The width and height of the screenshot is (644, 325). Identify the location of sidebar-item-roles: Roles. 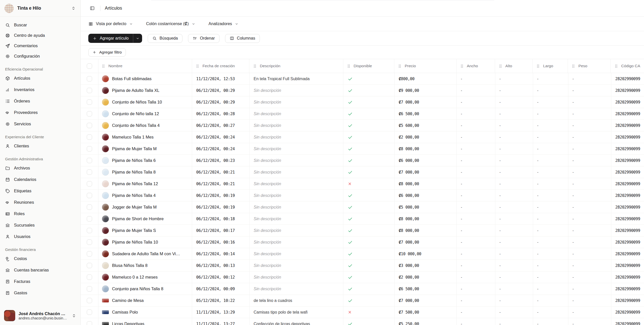
(40, 214).